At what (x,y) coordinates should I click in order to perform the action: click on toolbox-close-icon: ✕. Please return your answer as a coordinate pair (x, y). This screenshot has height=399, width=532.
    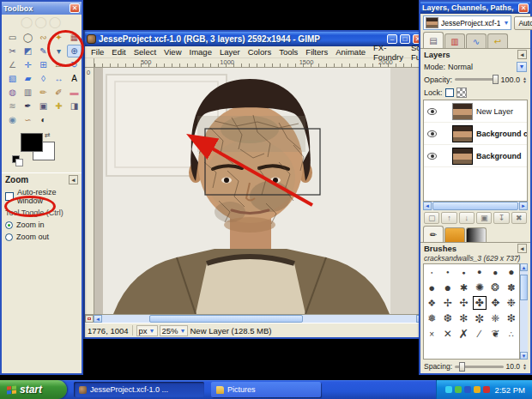
    Looking at the image, I should click on (75, 9).